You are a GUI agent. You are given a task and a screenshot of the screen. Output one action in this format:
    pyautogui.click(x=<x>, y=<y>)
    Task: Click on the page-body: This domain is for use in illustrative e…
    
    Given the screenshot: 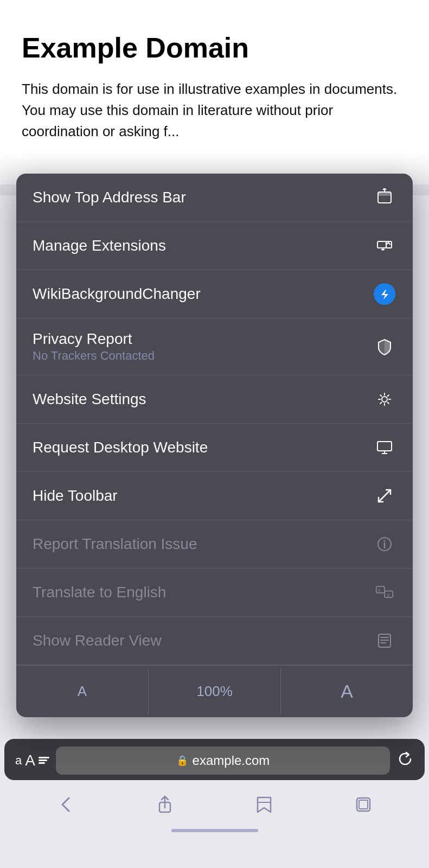 What is the action you would take?
    pyautogui.click(x=215, y=111)
    